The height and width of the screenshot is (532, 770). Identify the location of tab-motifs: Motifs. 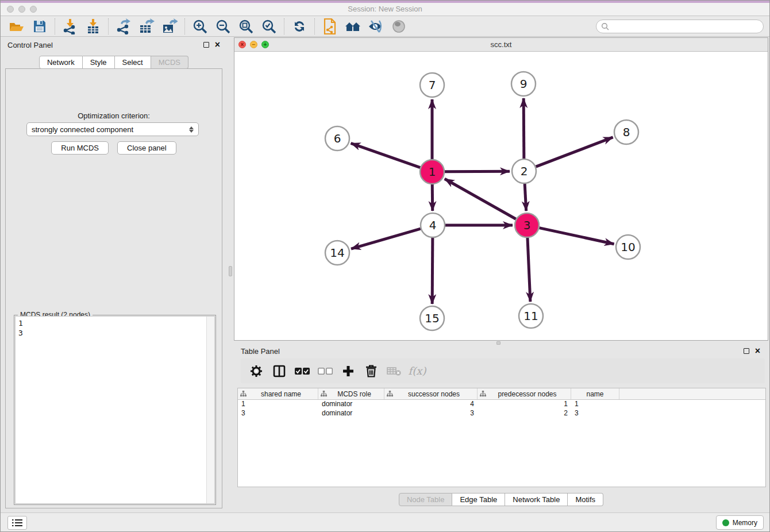
(586, 500).